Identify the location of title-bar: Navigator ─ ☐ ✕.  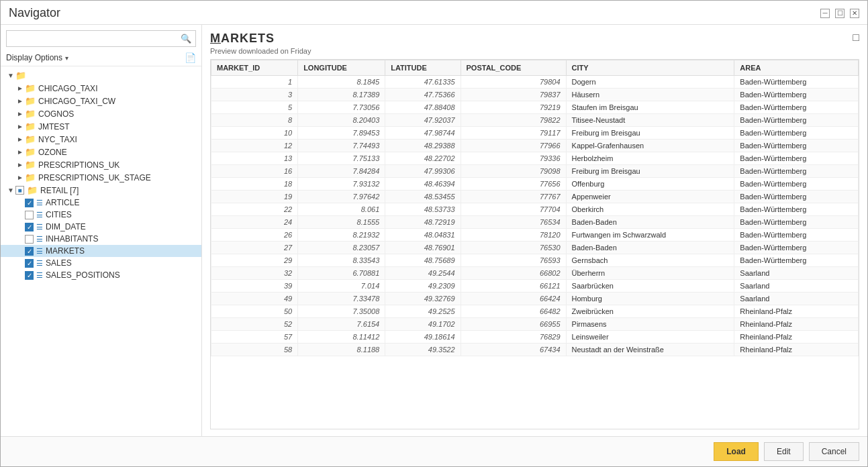
(434, 13).